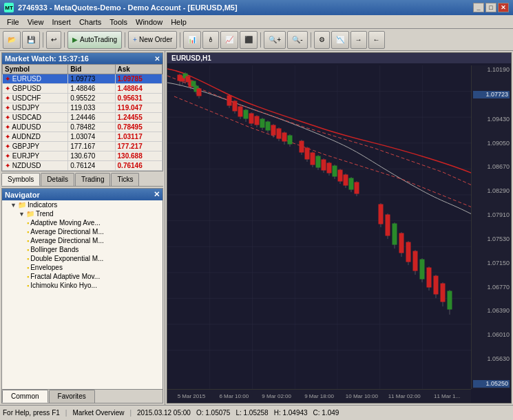 This screenshot has height=420, width=513. Describe the element at coordinates (83, 396) in the screenshot. I see `navigator-tabs: Common Favorites` at that location.